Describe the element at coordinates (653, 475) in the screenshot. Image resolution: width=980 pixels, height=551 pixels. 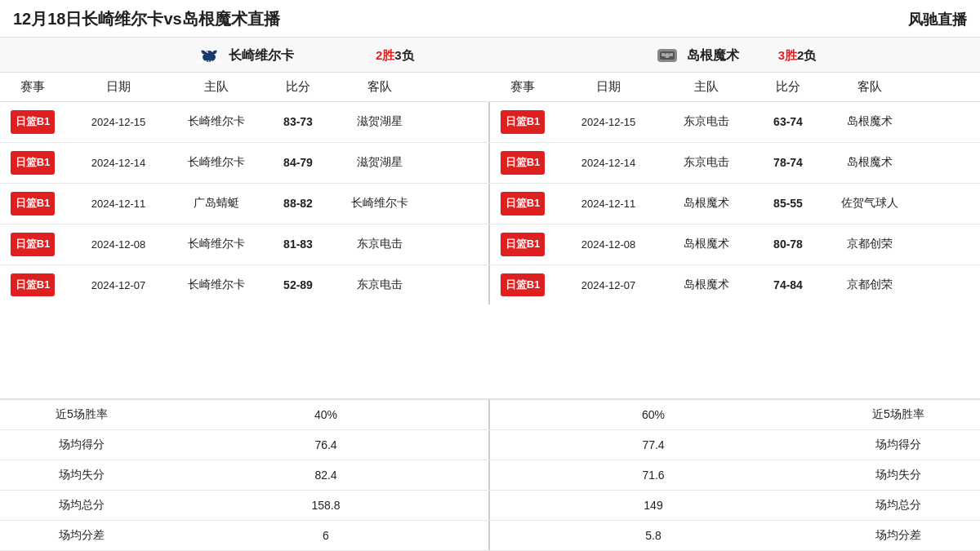
I see `stat-value-right-2: 71.6` at that location.